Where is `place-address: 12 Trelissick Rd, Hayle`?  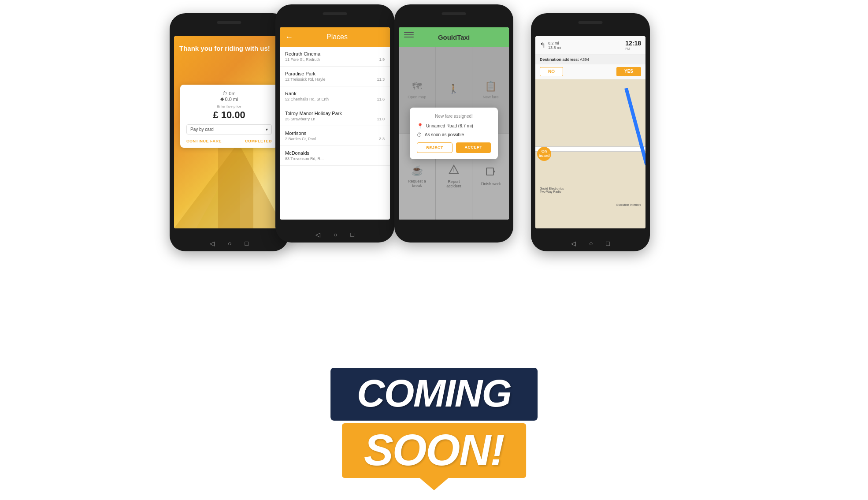
place-address: 12 Trelissick Rd, Hayle is located at coordinates (305, 79).